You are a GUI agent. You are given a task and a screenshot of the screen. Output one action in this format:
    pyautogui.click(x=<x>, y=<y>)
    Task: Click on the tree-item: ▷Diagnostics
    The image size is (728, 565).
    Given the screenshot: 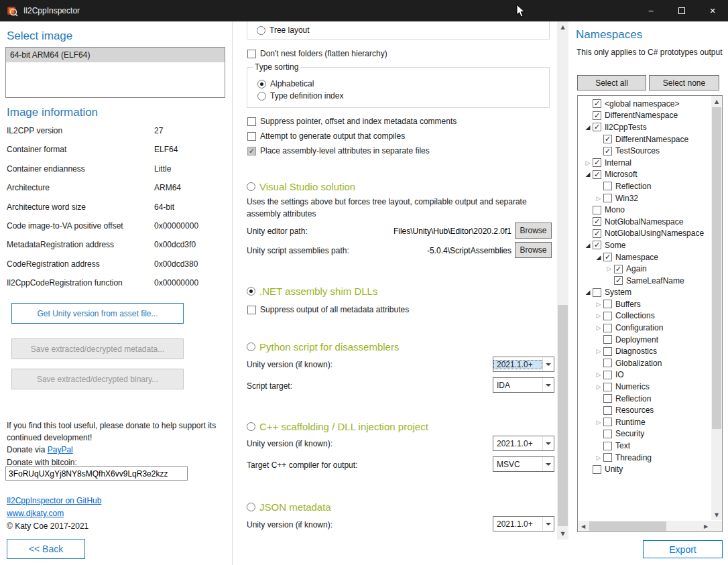 What is the action you would take?
    pyautogui.click(x=644, y=351)
    